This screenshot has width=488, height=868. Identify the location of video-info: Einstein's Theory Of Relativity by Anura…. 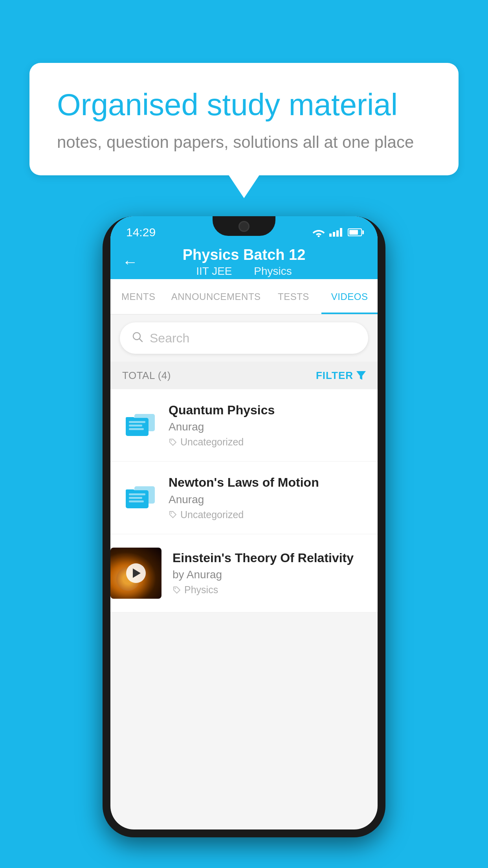
(275, 573).